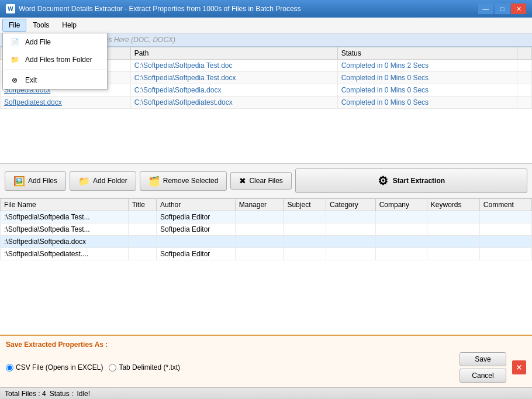 The image size is (532, 399). Describe the element at coordinates (427, 54) in the screenshot. I see `col-status: Status` at that location.